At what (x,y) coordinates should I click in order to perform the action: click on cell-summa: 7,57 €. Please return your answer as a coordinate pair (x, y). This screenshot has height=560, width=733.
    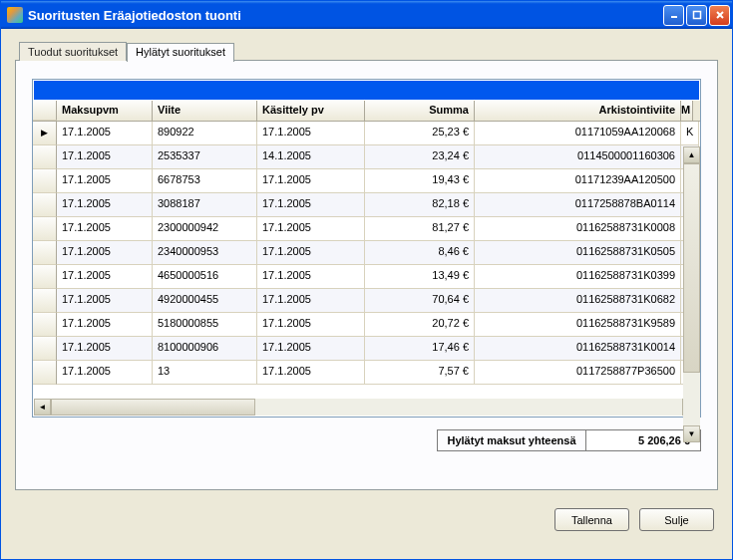
    Looking at the image, I should click on (420, 373).